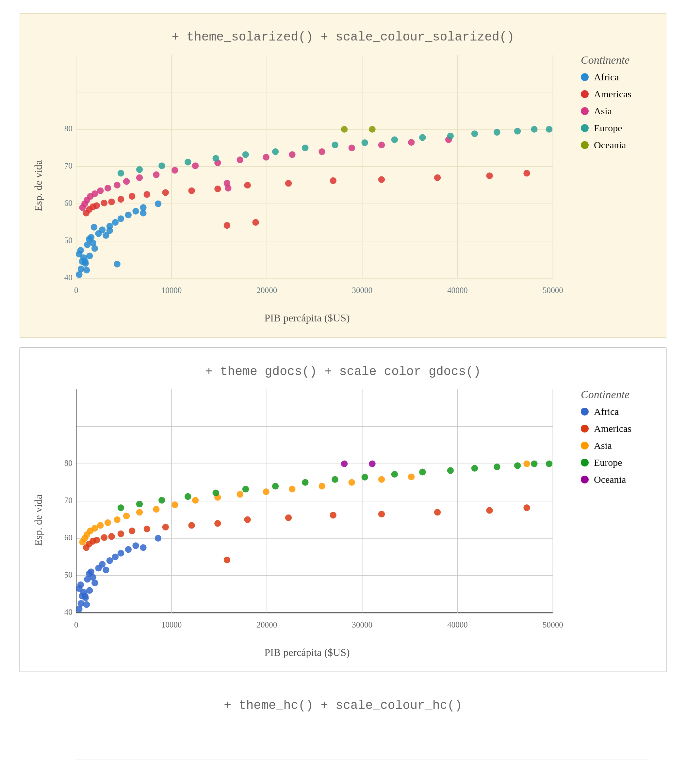  I want to click on y2-tick-60: 60, so click(68, 537).